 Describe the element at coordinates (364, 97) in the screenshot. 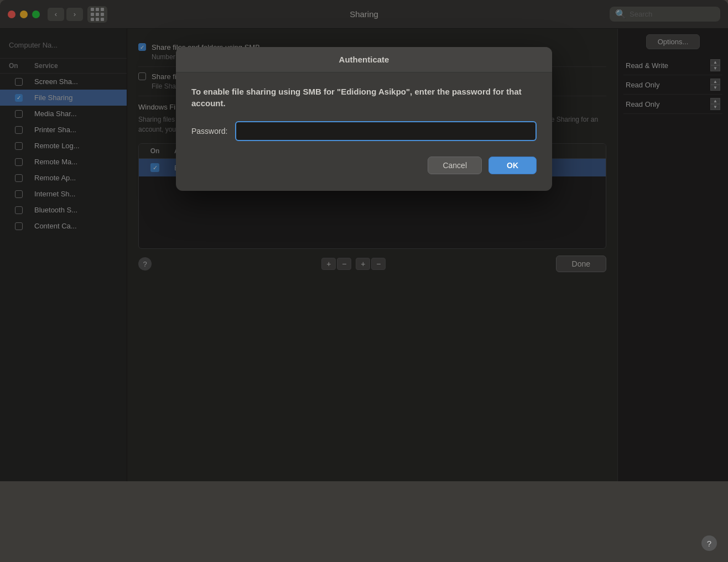

I see `modal-message: To enable file sharing using SMB for "Ed…` at that location.